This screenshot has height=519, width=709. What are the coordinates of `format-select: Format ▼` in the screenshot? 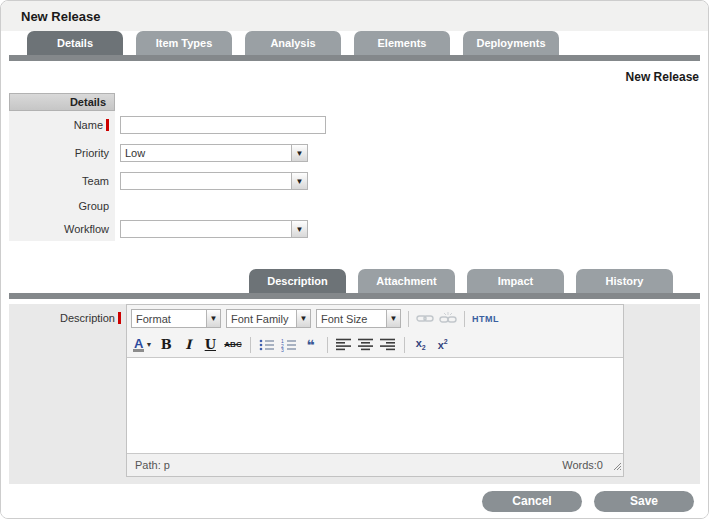 It's located at (176, 318).